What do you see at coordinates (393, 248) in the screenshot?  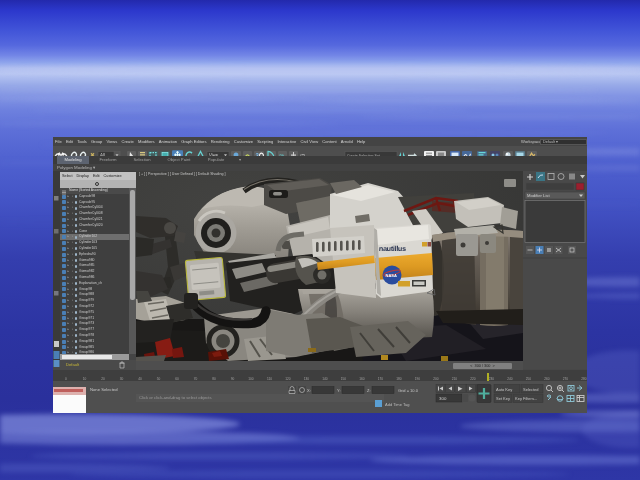 I see `svg-text: nautillus` at bounding box center [393, 248].